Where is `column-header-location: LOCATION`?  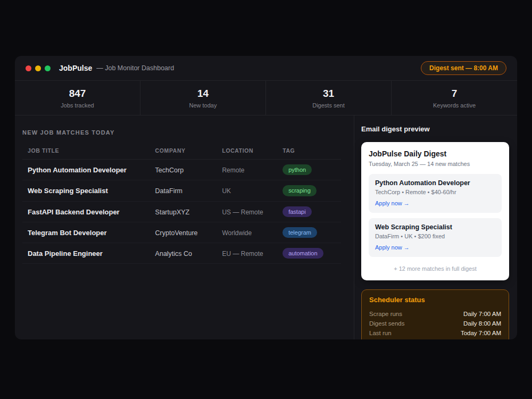
column-header-location: LOCATION is located at coordinates (247, 151).